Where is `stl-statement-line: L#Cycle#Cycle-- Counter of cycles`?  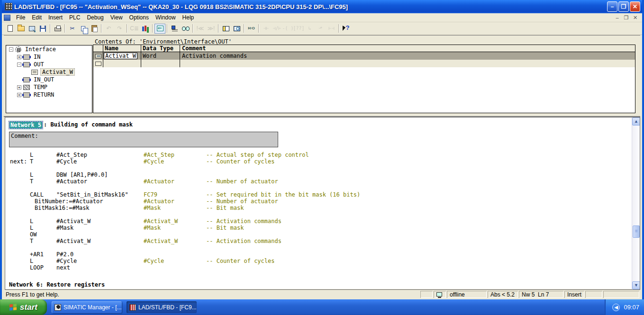 stl-statement-line: L#Cycle#Cycle-- Counter of cycles is located at coordinates (322, 261).